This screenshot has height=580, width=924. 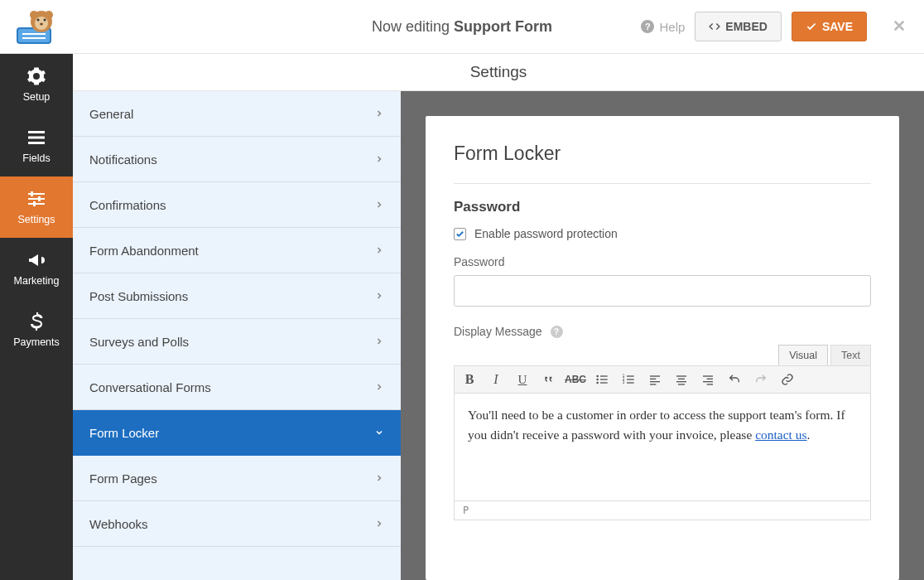 I want to click on close-icon, so click(x=899, y=26).